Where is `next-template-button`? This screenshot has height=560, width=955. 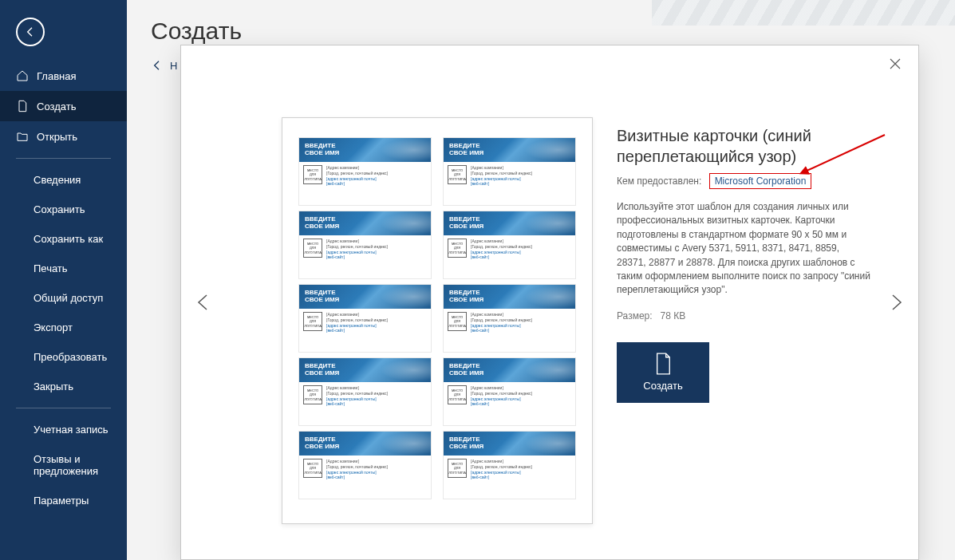
next-template-button is located at coordinates (896, 302).